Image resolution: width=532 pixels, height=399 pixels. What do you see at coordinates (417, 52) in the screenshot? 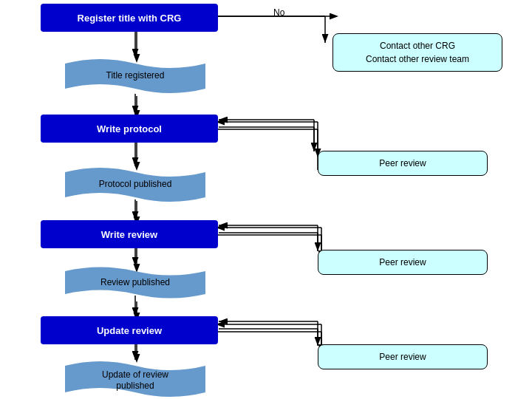
I see `contact-crg-box: Contact other CRG Contact other review t…` at bounding box center [417, 52].